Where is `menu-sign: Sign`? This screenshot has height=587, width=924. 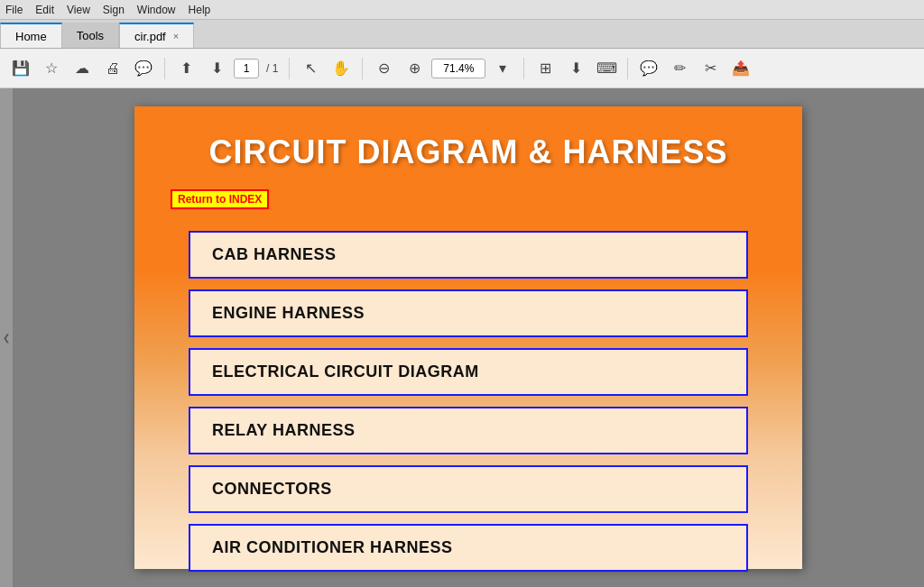 menu-sign: Sign is located at coordinates (114, 10).